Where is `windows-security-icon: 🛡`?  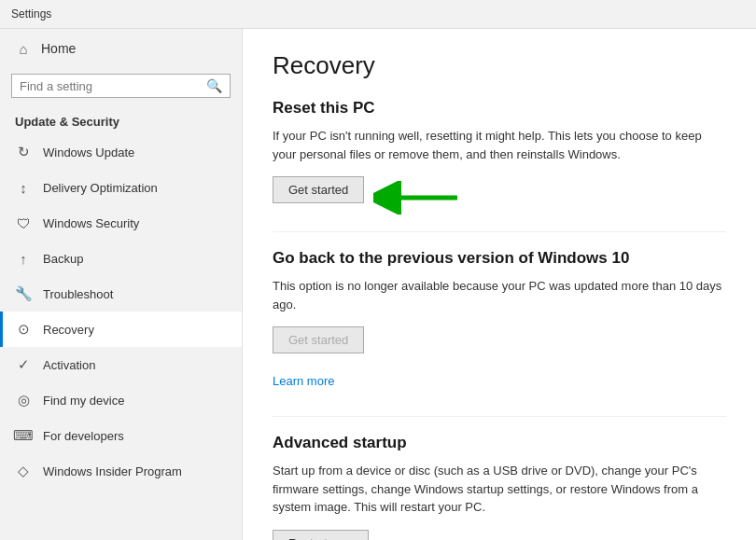 windows-security-icon: 🛡 is located at coordinates (23, 223).